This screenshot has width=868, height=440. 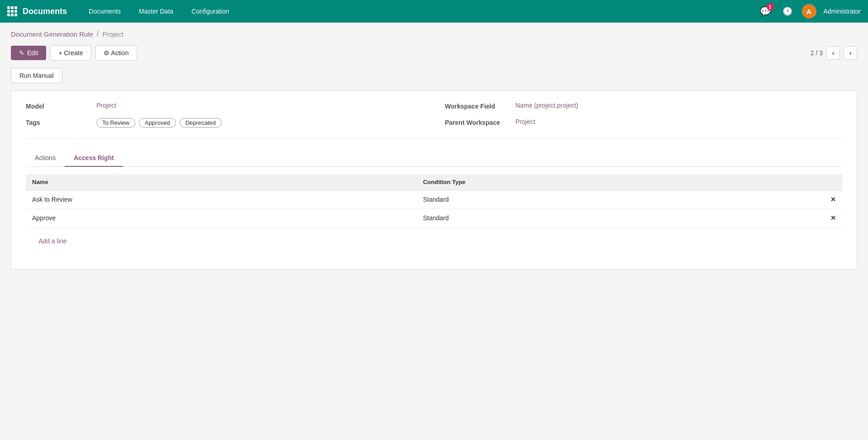 What do you see at coordinates (434, 120) in the screenshot?
I see `form-section: Model Project Tags To Review Approved De…` at bounding box center [434, 120].